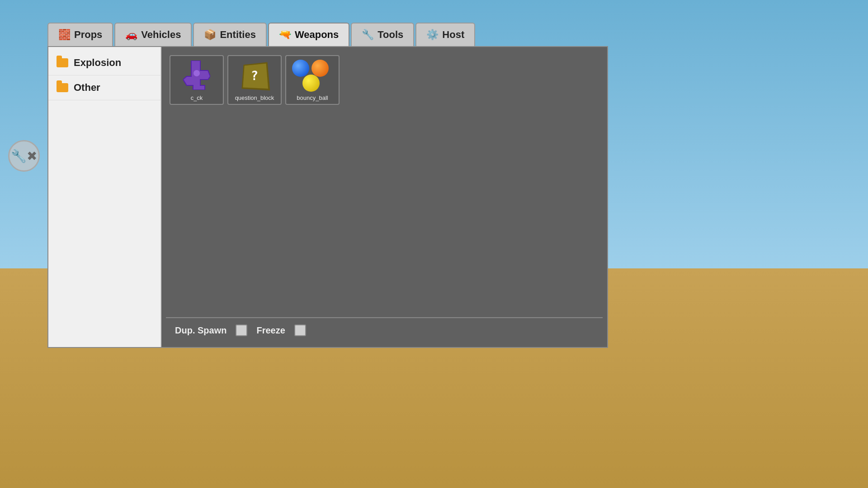 Image resolution: width=868 pixels, height=488 pixels. Describe the element at coordinates (105, 197) in the screenshot. I see `sidebar: Explosion Other` at that location.